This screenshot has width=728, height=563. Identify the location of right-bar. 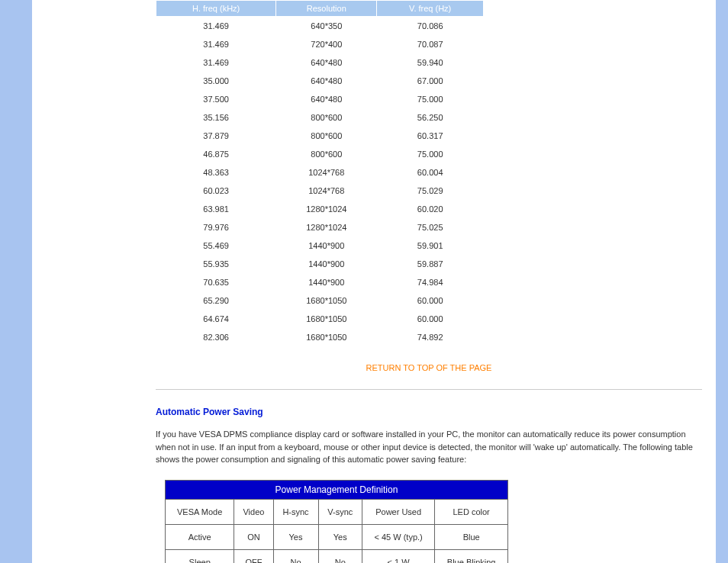
(722, 282).